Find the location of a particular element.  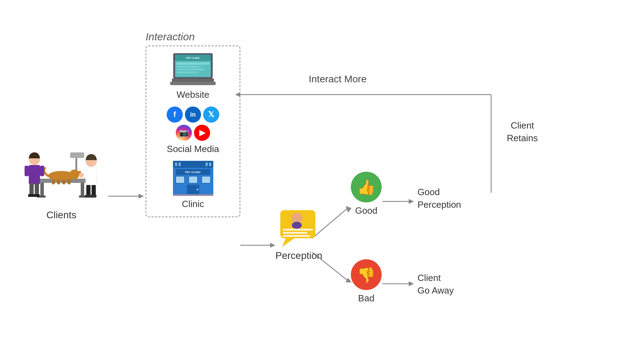

interaction-label: Interaction is located at coordinates (170, 37).